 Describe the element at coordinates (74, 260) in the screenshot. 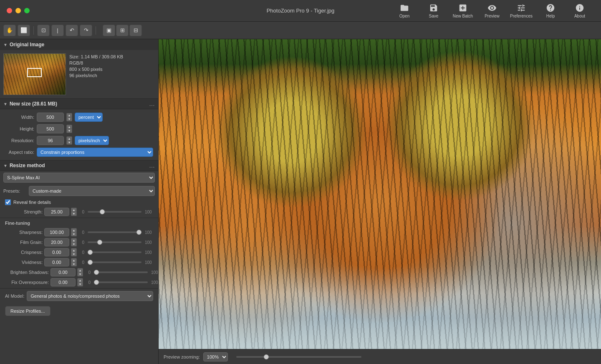

I see `vividness-up-button: ▲` at that location.